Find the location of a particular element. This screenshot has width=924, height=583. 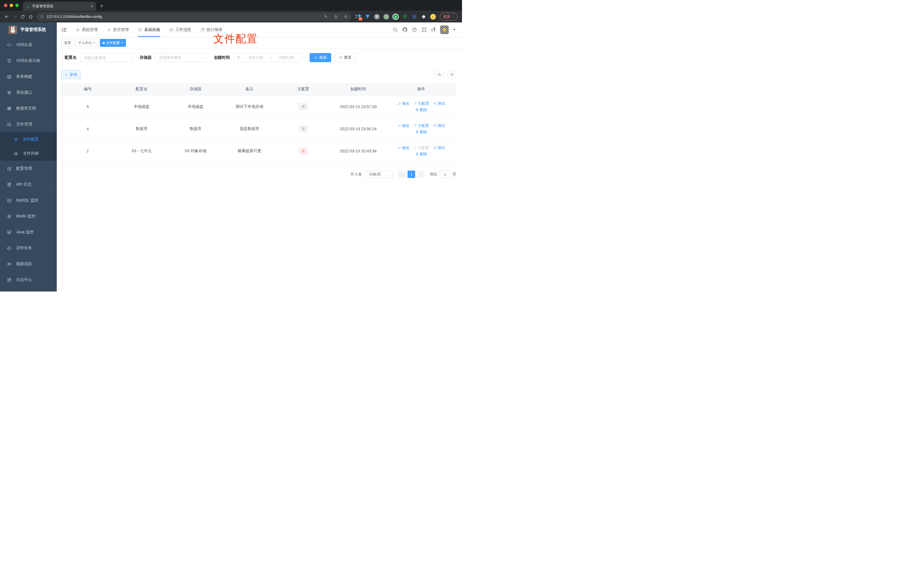

tab-payment-management: 支付管理 is located at coordinates (118, 30).